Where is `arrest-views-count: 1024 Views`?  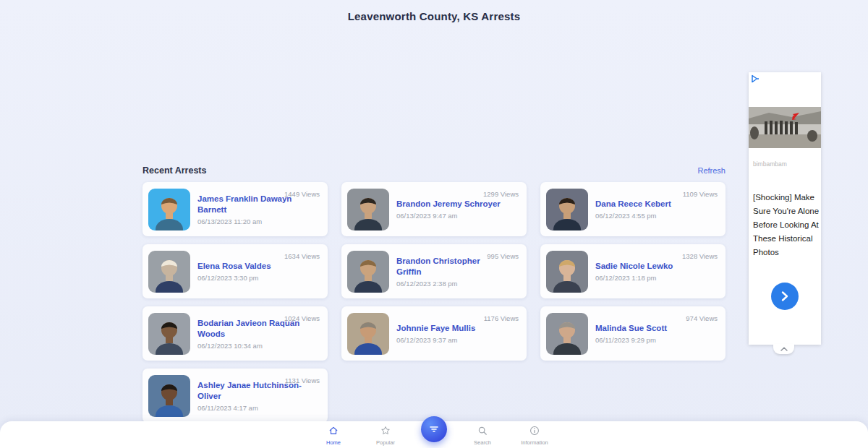
arrest-views-count: 1024 Views is located at coordinates (302, 318).